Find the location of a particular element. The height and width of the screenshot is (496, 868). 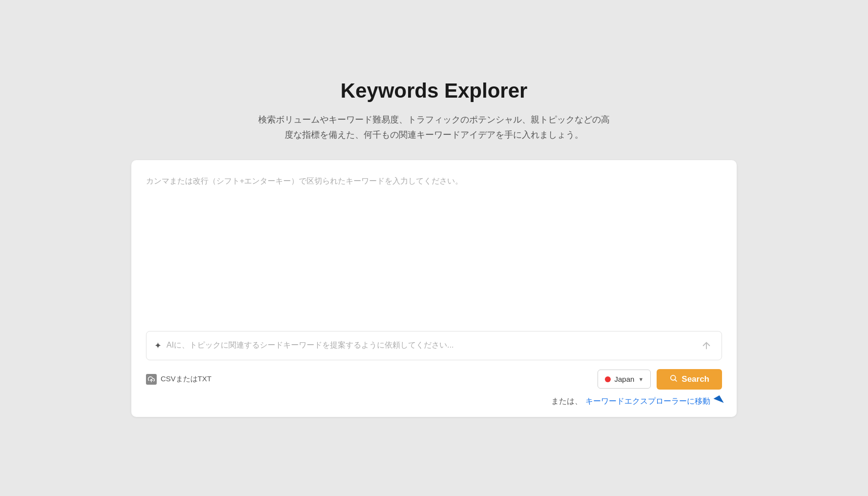

search-button: Search is located at coordinates (689, 379).